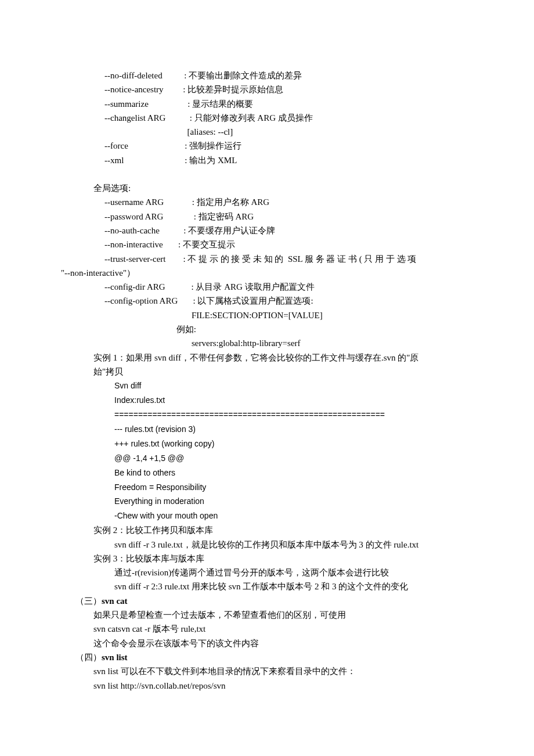  What do you see at coordinates (262, 231) in the screenshot?
I see `global-row: --no-auth-cache : 不要缓存用户认证令牌` at bounding box center [262, 231].